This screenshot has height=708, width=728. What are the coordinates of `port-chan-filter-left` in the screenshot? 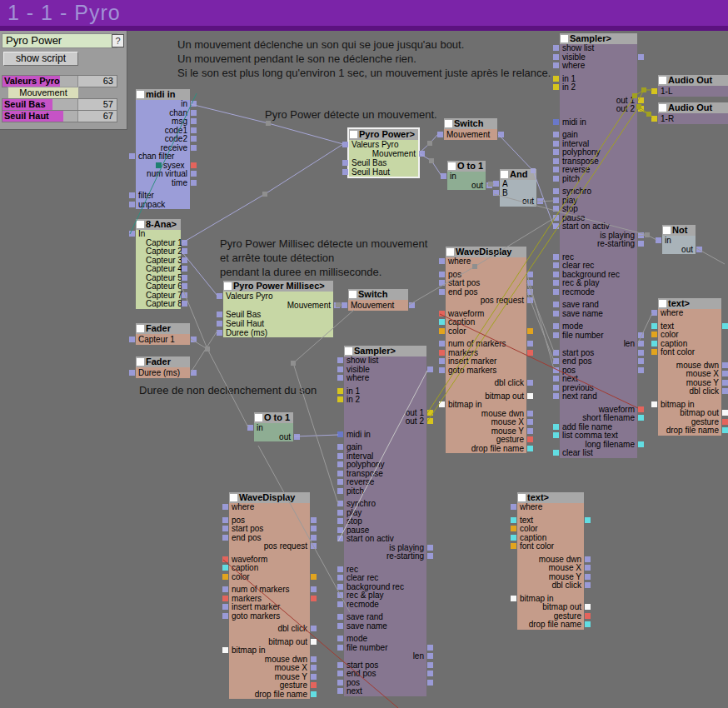 It's located at (132, 157).